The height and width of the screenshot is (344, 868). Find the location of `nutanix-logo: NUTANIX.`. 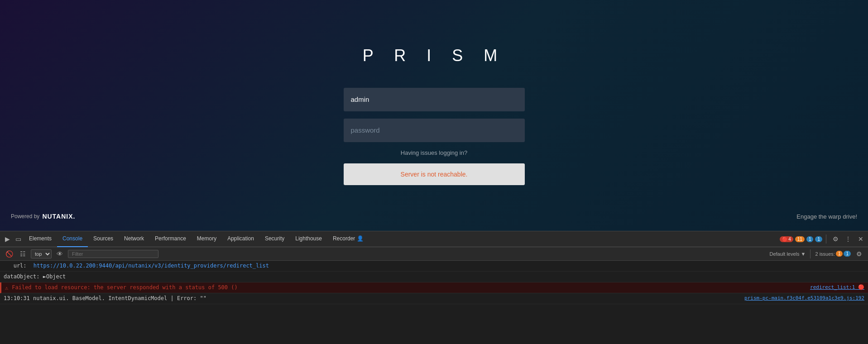

nutanix-logo: NUTANIX. is located at coordinates (59, 216).